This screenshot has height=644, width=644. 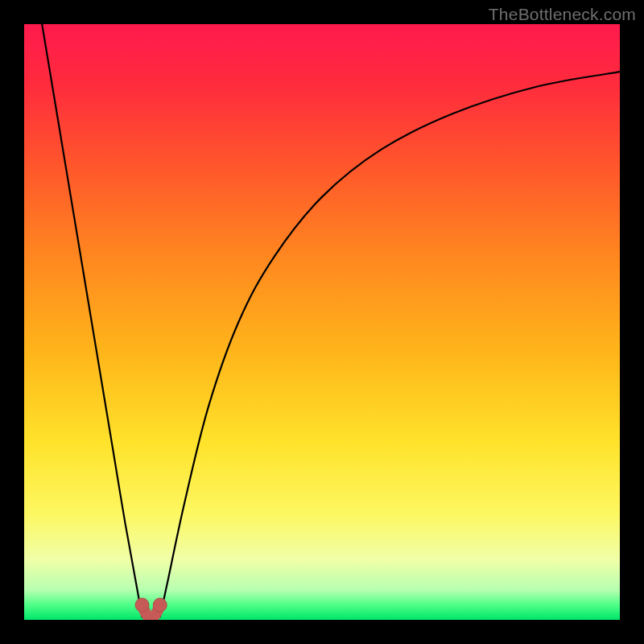 What do you see at coordinates (92, 320) in the screenshot?
I see `curve-left-branch` at bounding box center [92, 320].